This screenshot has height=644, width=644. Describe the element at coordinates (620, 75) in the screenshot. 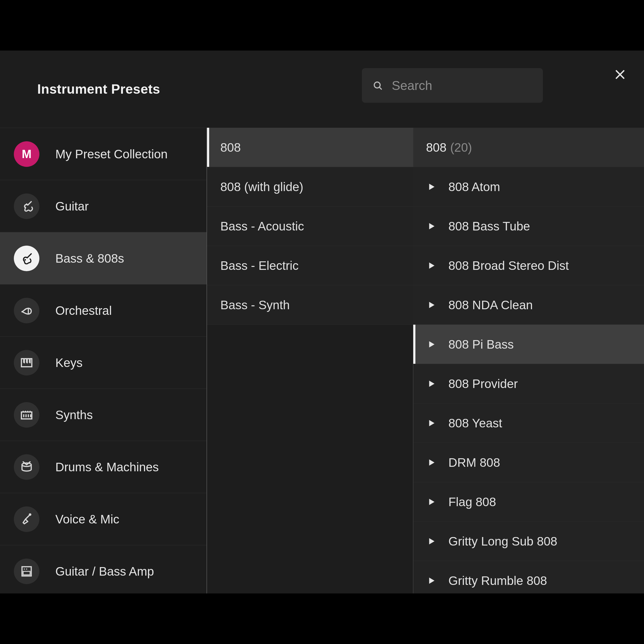

I see `close-button` at that location.